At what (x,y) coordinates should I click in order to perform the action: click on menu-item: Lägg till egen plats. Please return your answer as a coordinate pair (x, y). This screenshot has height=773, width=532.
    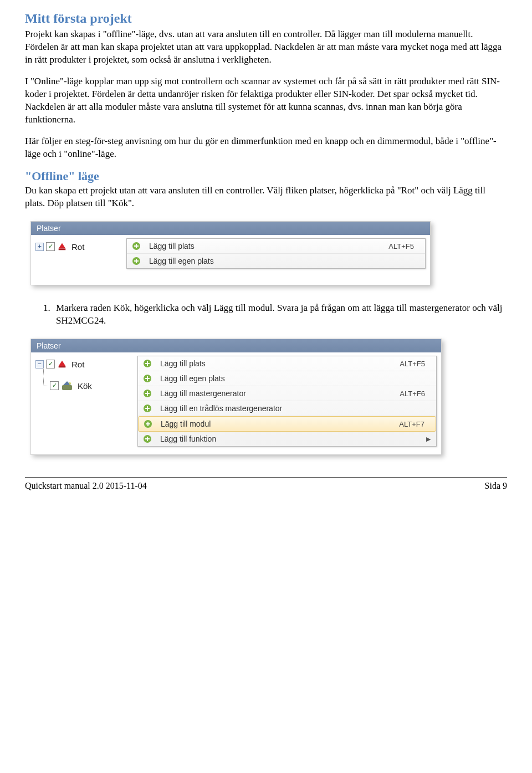
    Looking at the image, I should click on (287, 379).